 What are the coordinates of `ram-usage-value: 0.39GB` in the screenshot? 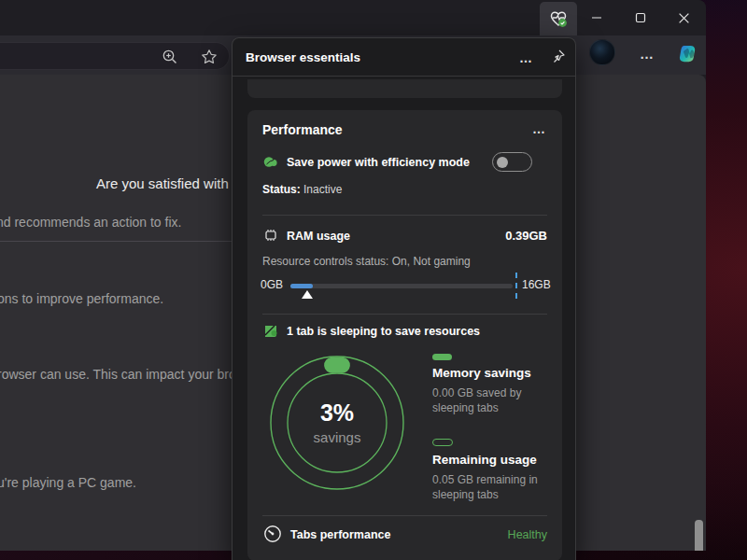 It's located at (527, 235).